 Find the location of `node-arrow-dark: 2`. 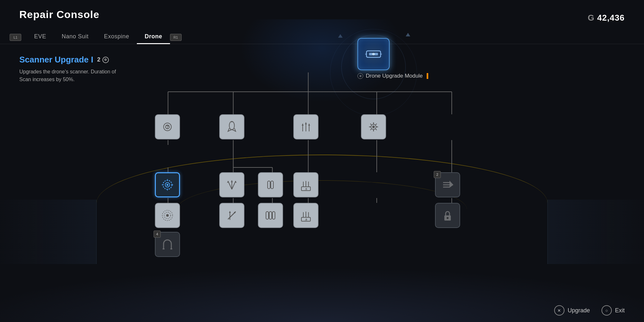

node-arrow-dark: 2 is located at coordinates (448, 185).